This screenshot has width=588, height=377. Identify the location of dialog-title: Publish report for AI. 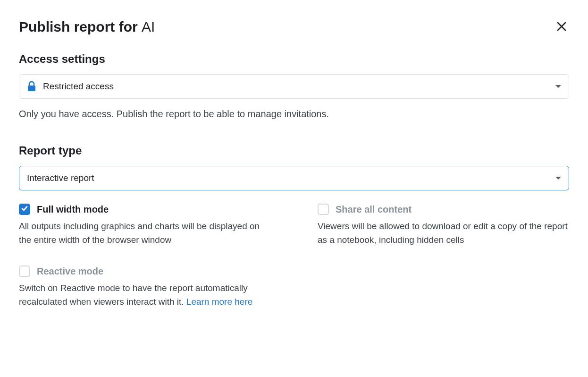
(87, 27).